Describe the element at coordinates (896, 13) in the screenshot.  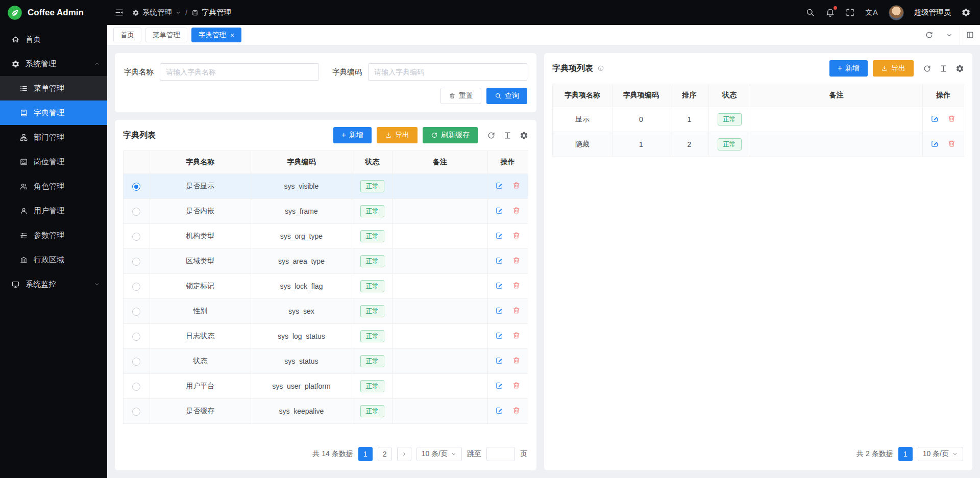
I see `user-avatar` at that location.